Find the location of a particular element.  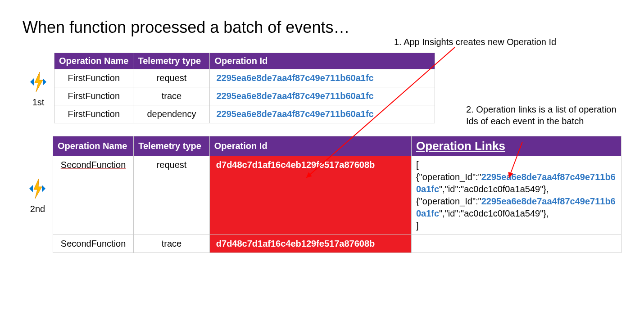

table-row: FirstFunction dependency 2295ea6e8de7aa4… is located at coordinates (245, 114).